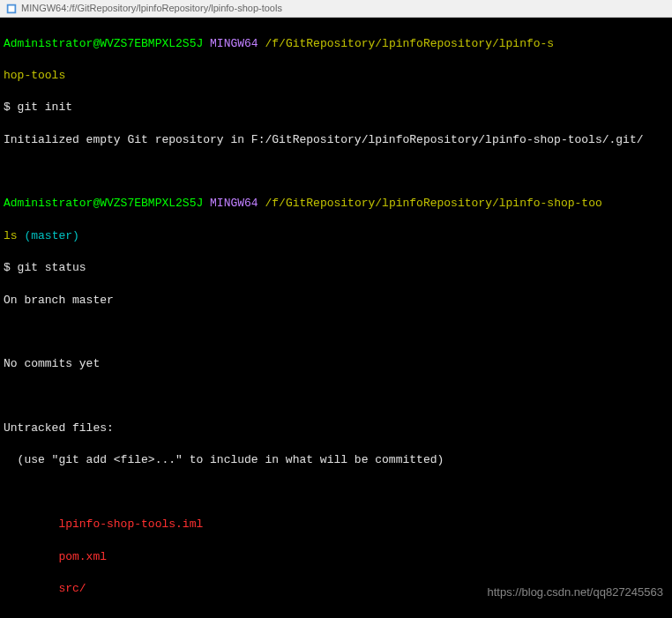 The width and height of the screenshot is (672, 618). Describe the element at coordinates (51, 236) in the screenshot. I see `branch-label: (master)` at that location.